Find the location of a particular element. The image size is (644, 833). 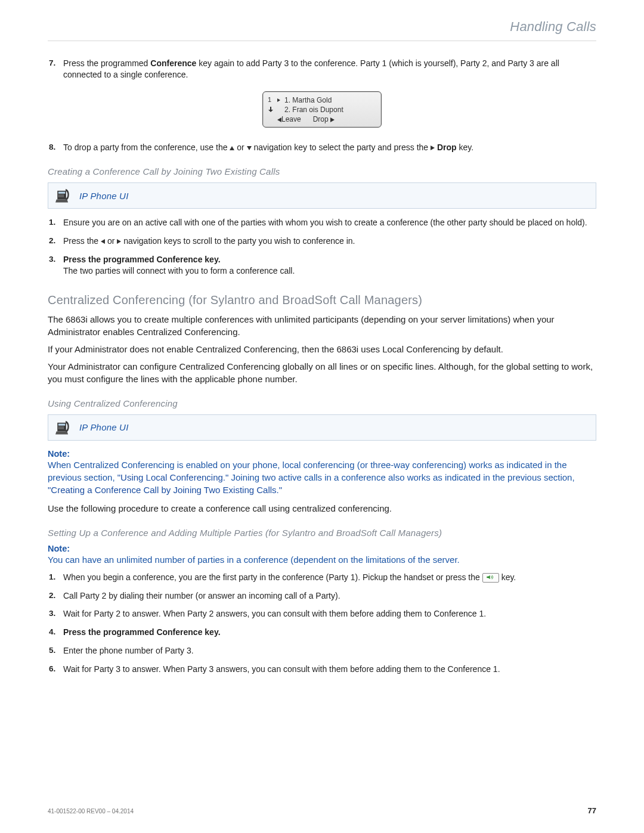

step-subtext: The two parties will connect with you to… is located at coordinates (330, 271).